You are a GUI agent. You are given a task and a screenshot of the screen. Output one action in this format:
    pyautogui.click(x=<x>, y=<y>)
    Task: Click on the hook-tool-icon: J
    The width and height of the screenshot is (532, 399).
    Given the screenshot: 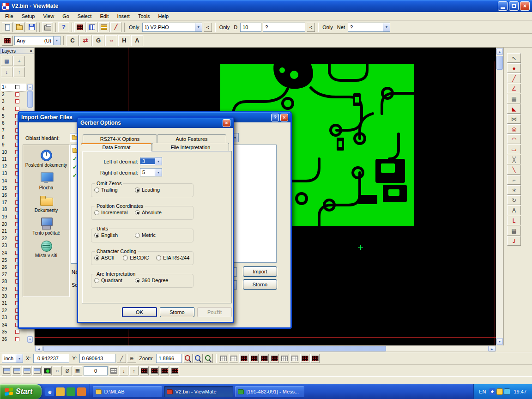 What is the action you would take?
    pyautogui.click(x=514, y=241)
    